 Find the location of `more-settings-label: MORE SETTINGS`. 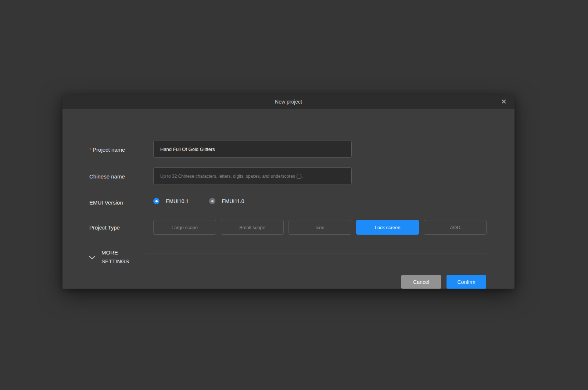

more-settings-label: MORE SETTINGS is located at coordinates (118, 257).